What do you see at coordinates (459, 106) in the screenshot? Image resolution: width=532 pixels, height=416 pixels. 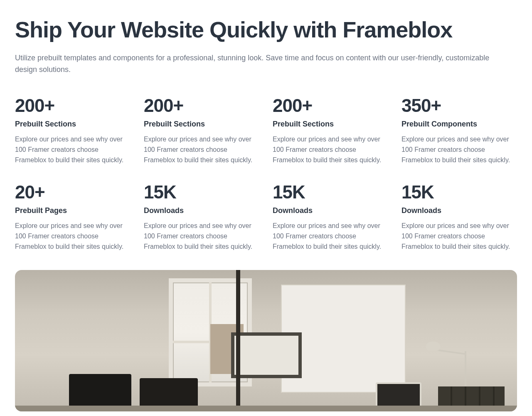 I see `stat-value: 350+` at bounding box center [459, 106].